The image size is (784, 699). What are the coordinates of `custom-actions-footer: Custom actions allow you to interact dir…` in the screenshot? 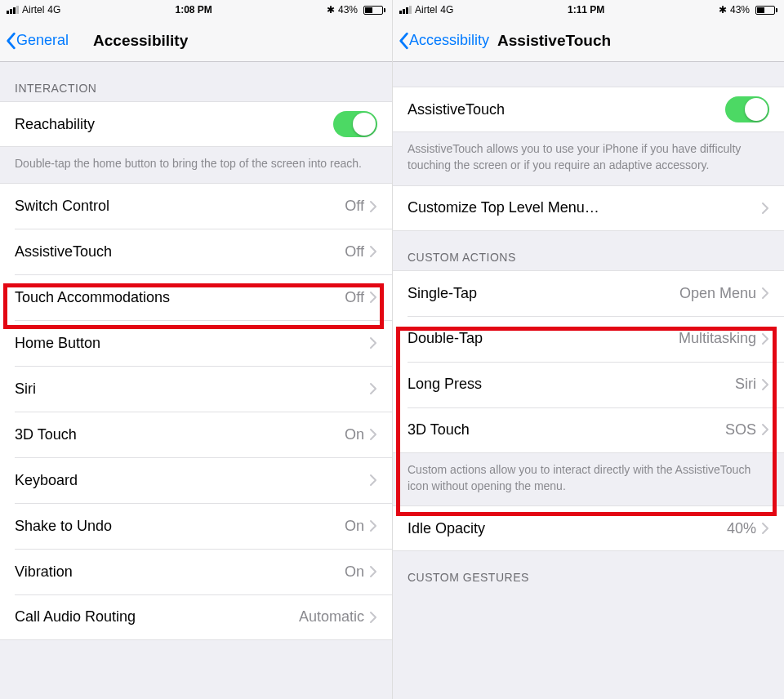 It's located at (588, 480).